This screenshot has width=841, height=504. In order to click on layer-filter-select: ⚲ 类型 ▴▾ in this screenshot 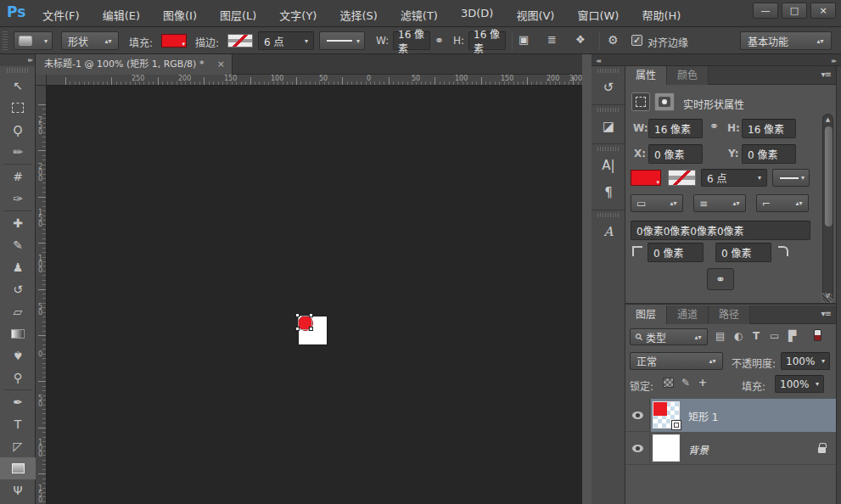, I will do `click(669, 337)`.